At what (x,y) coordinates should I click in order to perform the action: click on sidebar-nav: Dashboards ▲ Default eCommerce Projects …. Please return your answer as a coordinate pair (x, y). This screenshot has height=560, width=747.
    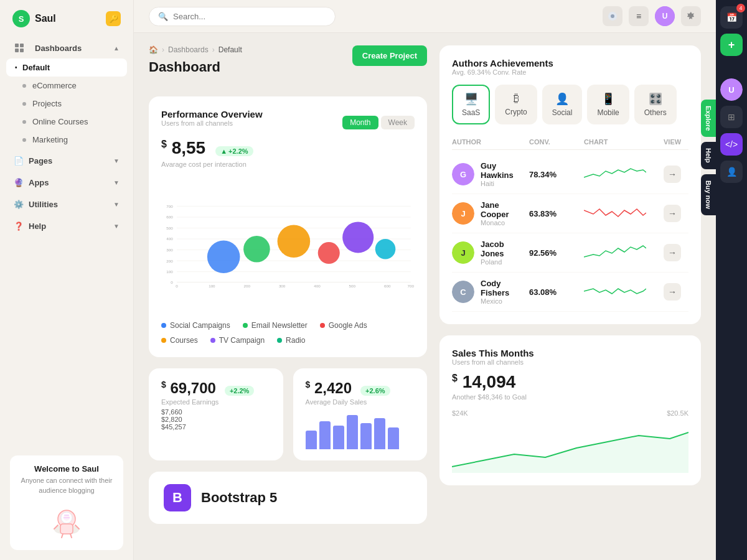
    Looking at the image, I should click on (67, 241).